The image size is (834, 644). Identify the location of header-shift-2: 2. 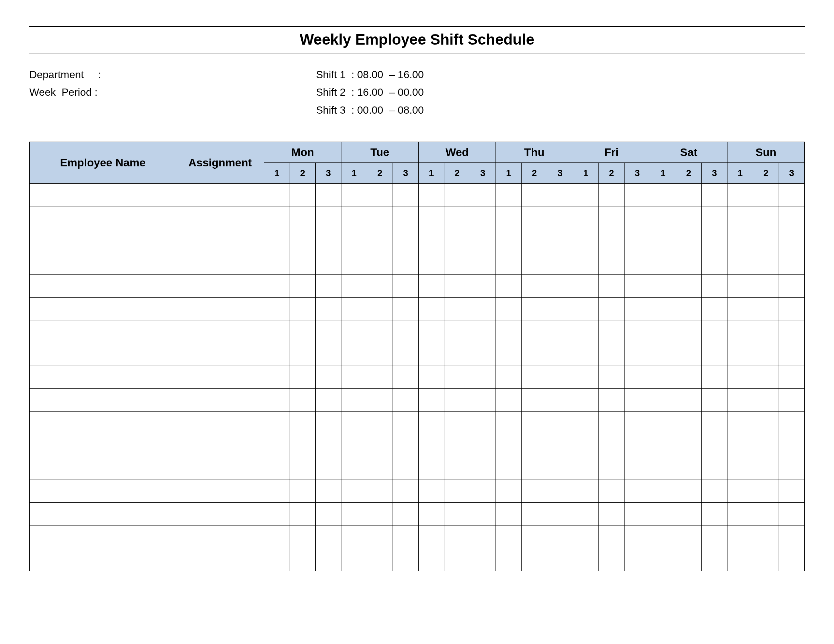
(689, 173).